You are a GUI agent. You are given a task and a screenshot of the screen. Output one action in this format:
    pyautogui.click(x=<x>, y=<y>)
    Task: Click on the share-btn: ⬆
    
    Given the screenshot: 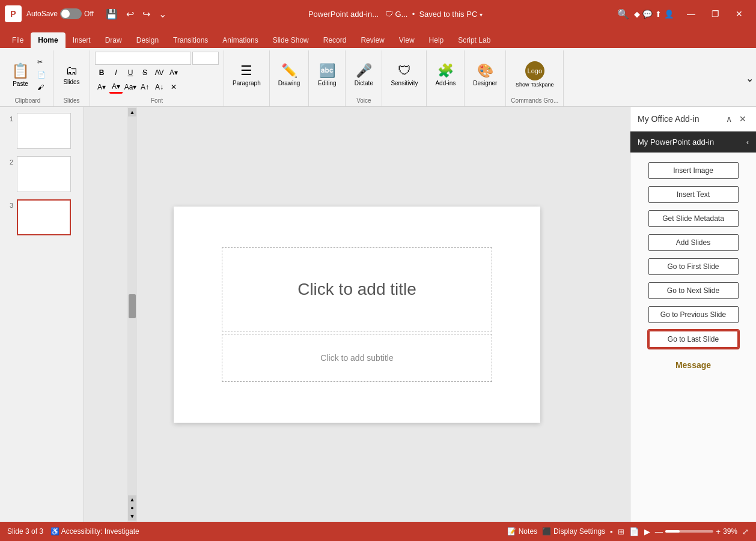 What is the action you would take?
    pyautogui.click(x=659, y=14)
    